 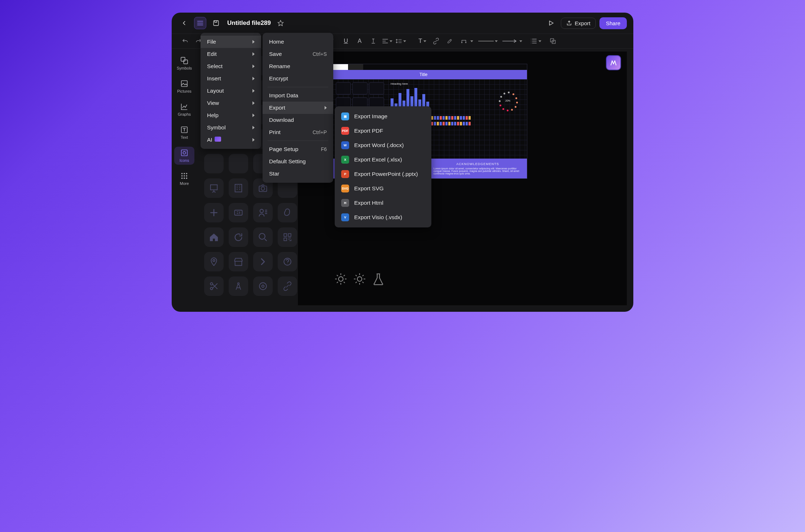 I want to click on text-tool: T, so click(x=422, y=41).